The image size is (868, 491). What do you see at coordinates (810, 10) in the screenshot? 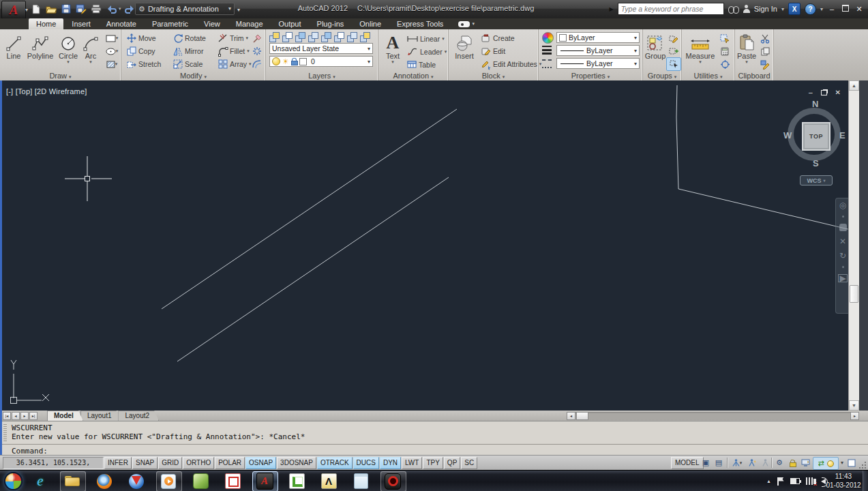
I see `help-icon: ?` at bounding box center [810, 10].